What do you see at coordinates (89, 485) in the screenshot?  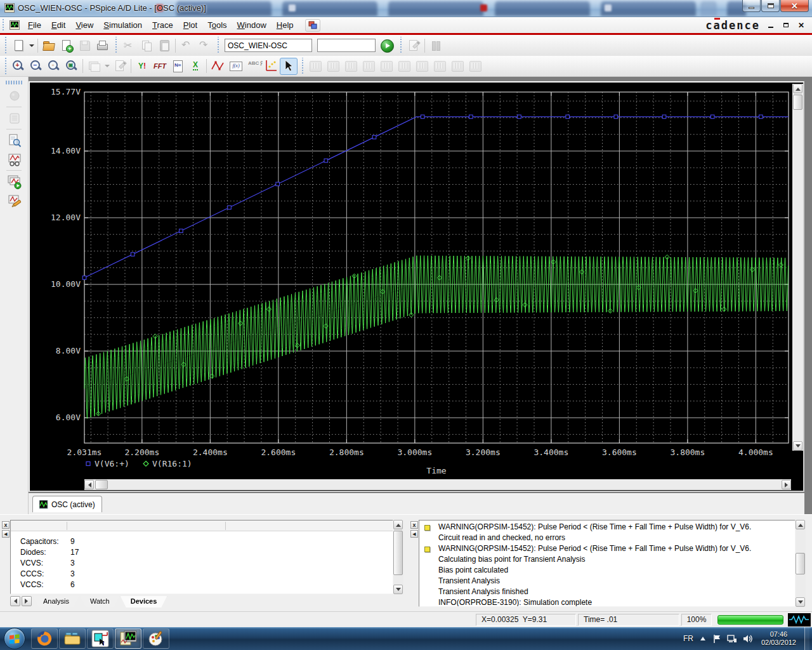 I see `scroll-left-button` at bounding box center [89, 485].